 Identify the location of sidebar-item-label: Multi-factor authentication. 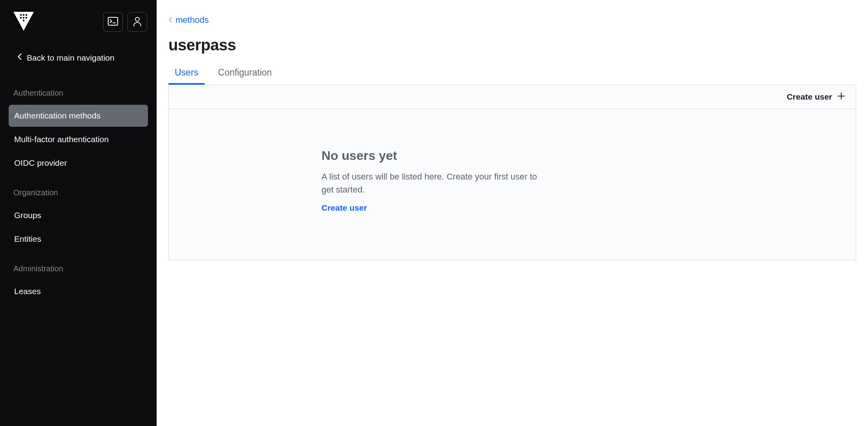
(61, 139).